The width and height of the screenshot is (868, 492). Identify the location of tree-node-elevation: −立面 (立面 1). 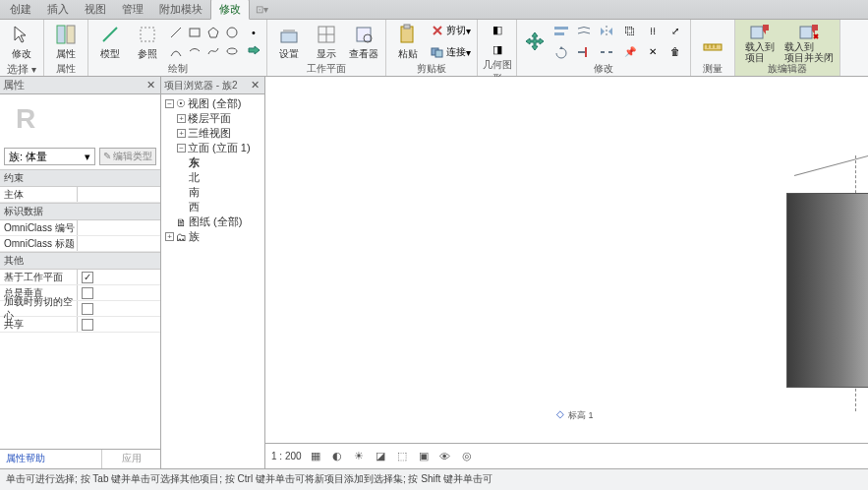
(212, 148).